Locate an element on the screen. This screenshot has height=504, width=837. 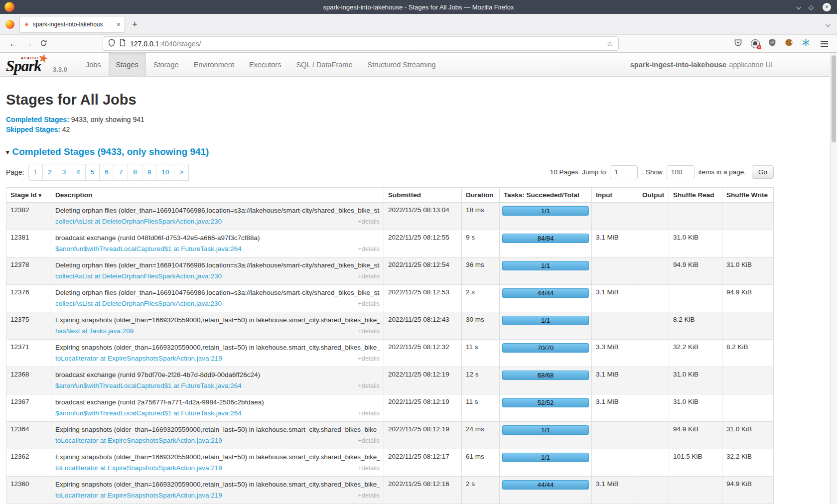
nav-tab: SQL / DataFrame is located at coordinates (324, 65).